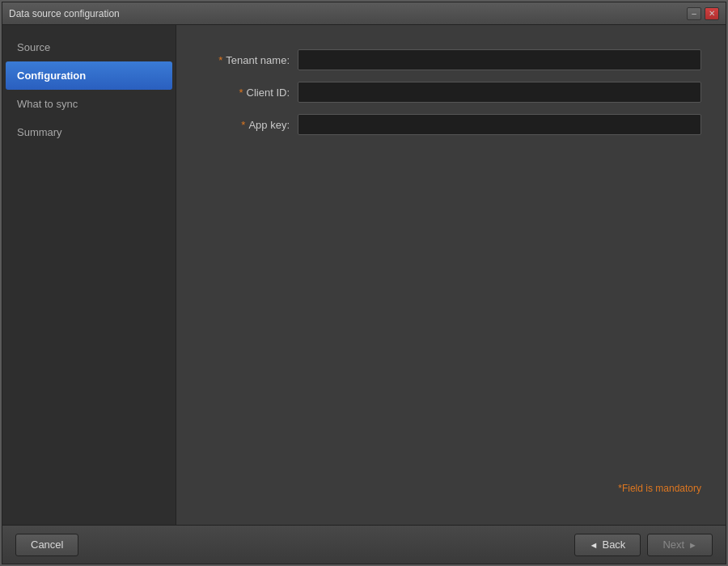  Describe the element at coordinates (451, 125) in the screenshot. I see `app-key-row: *App key:` at that location.